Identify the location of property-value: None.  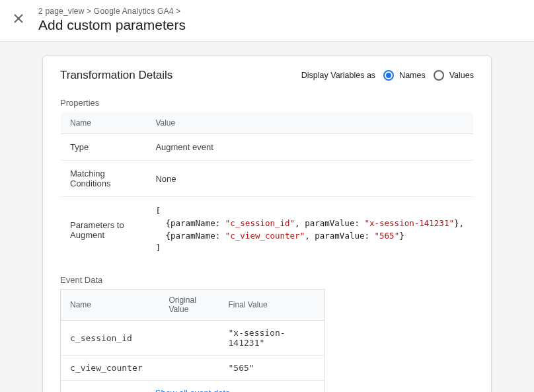
(309, 178).